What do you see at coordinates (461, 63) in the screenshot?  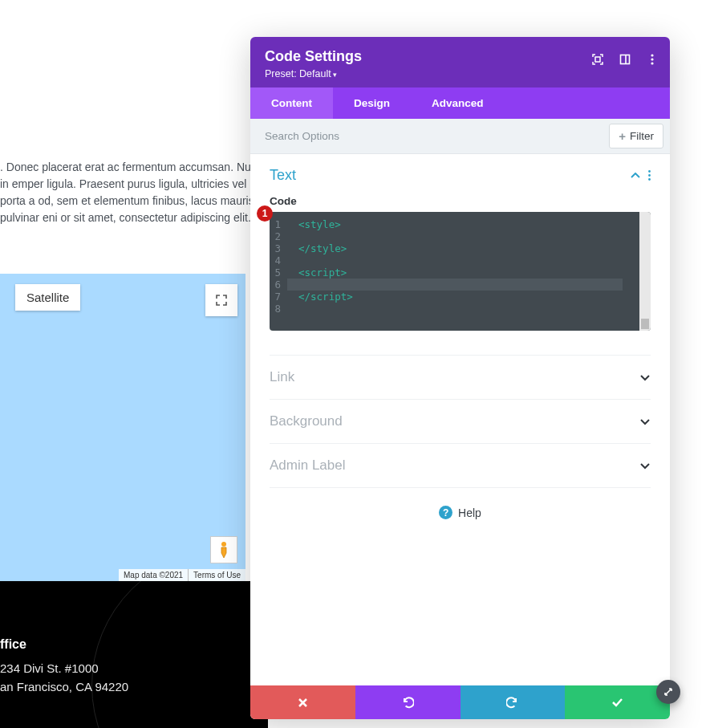 I see `panel-header: Code Settings Preset: Default` at bounding box center [461, 63].